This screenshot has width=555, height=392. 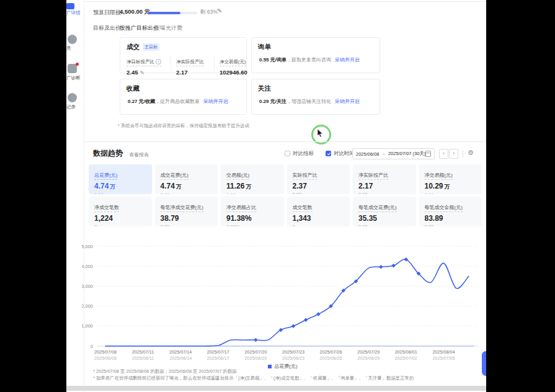 I want to click on main-series-line, so click(x=287, y=303).